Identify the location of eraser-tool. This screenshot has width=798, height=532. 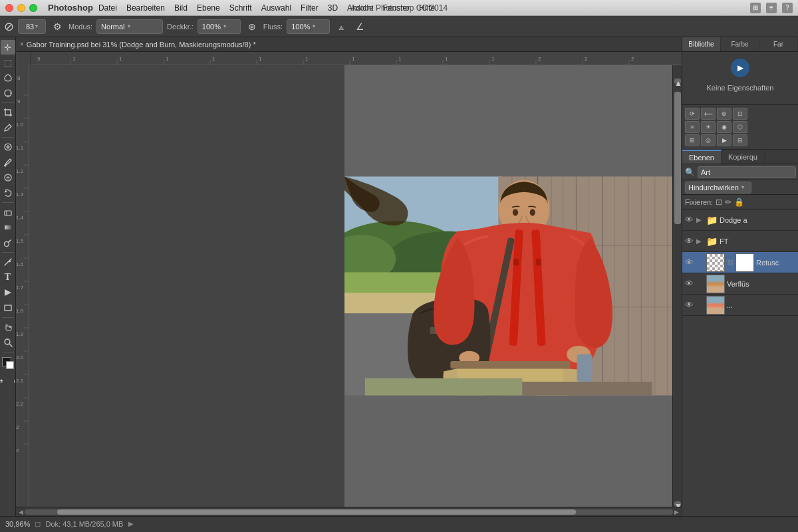
(8, 212).